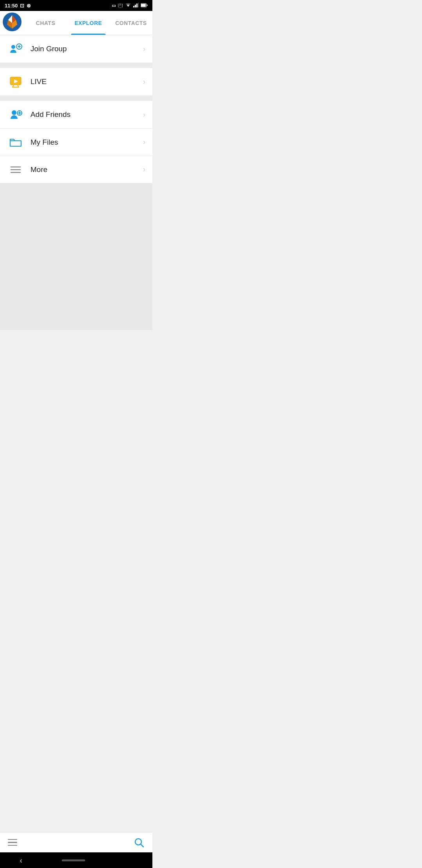  What do you see at coordinates (87, 142) in the screenshot?
I see `my-files-label: My Files` at bounding box center [87, 142].